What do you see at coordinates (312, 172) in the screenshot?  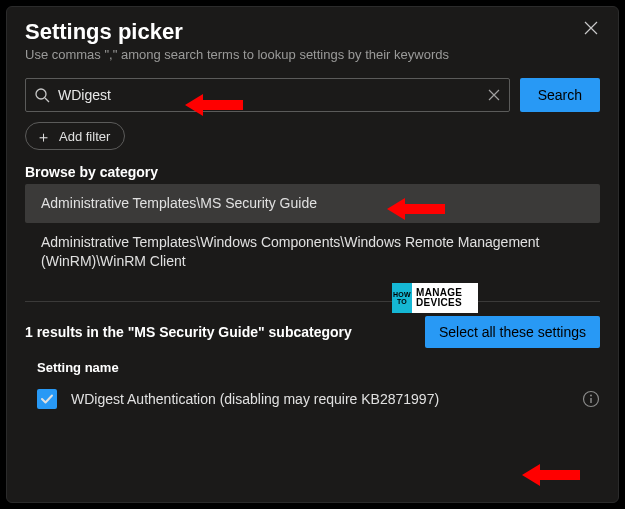 I see `browse-heading: Browse by category` at bounding box center [312, 172].